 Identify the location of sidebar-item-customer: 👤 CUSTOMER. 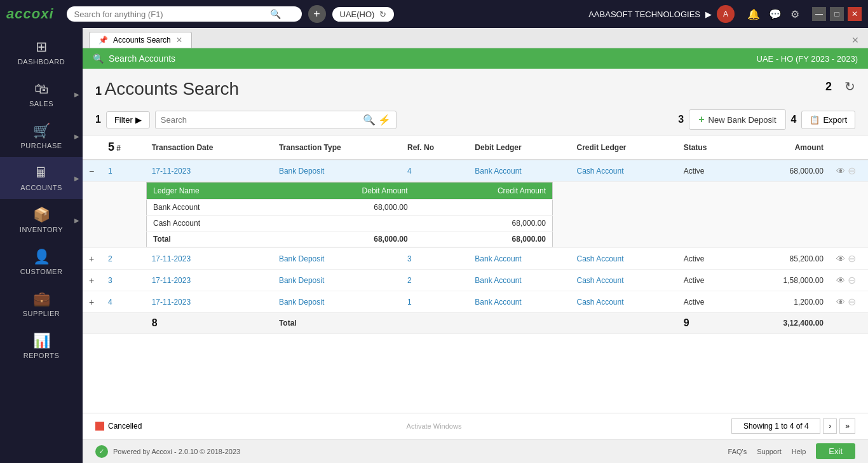
(41, 262).